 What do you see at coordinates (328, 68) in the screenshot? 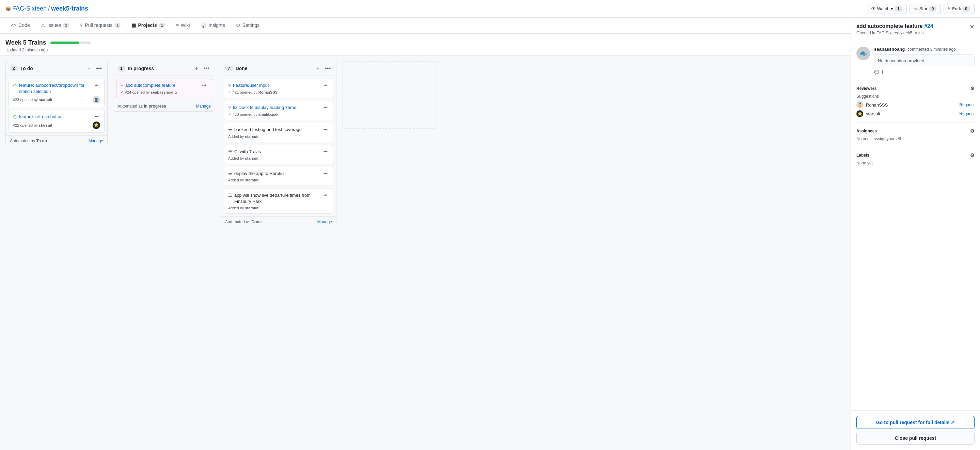
I see `done-menu-button: •••` at bounding box center [328, 68].